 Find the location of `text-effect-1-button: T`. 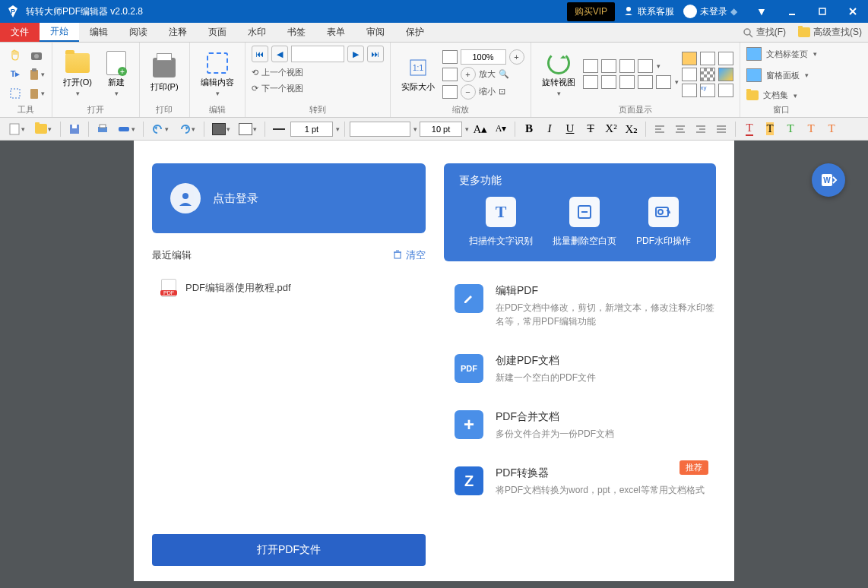

text-effect-1-button: T is located at coordinates (790, 129).